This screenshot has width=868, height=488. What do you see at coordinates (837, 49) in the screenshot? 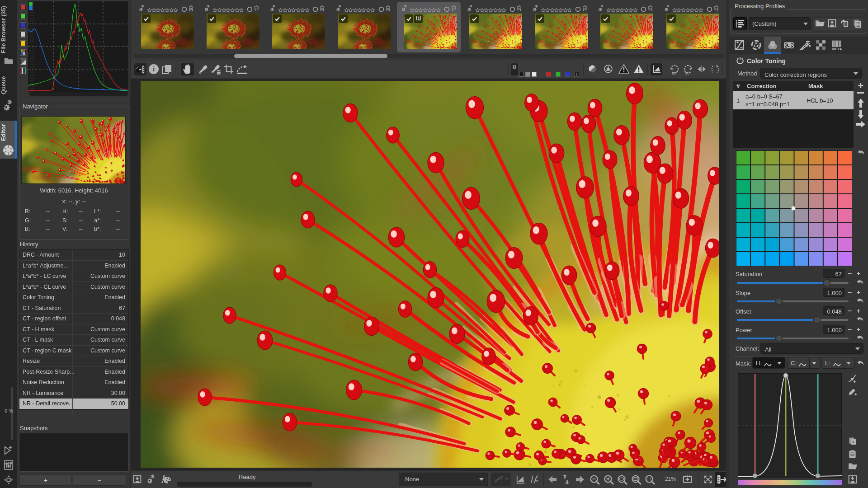
I see `svg-text: META` at bounding box center [837, 49].